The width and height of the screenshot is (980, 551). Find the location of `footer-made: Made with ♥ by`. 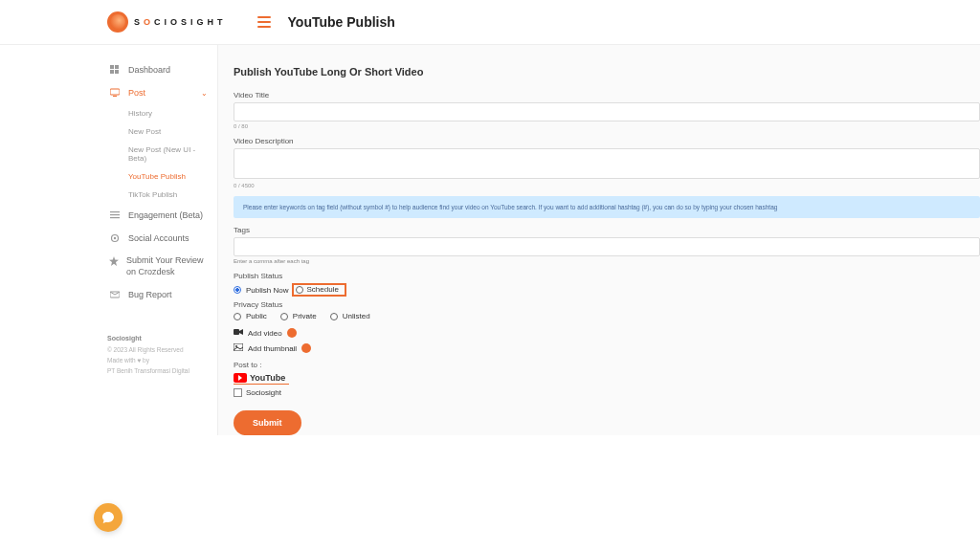

footer-made: Made with ♥ by is located at coordinates (159, 360).